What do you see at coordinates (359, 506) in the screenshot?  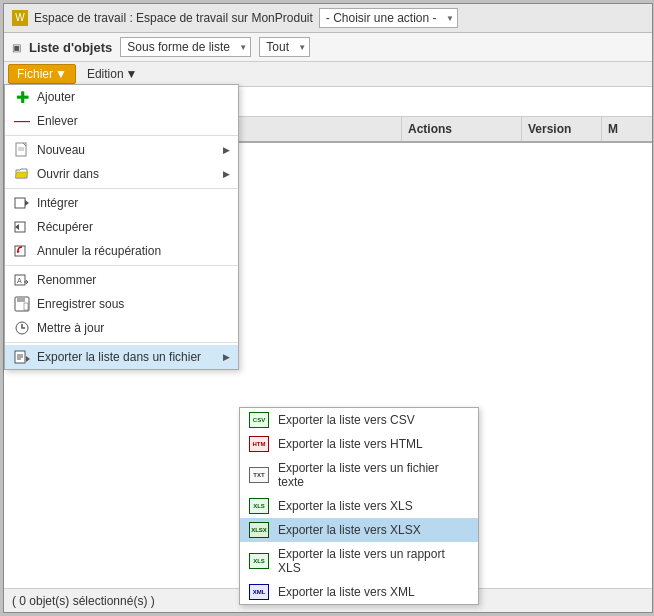 I see `exporter-submenu: CSV Exporter la liste vers CSV HTM Expor…` at bounding box center [359, 506].